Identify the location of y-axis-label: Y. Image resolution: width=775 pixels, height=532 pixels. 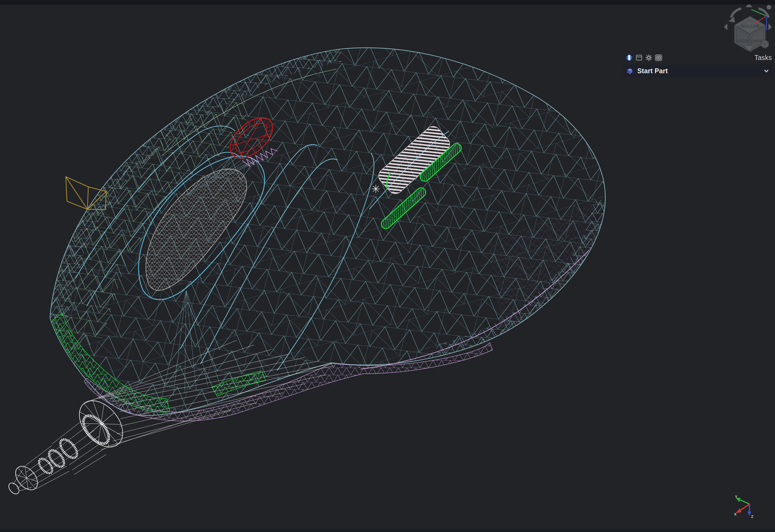
(736, 497).